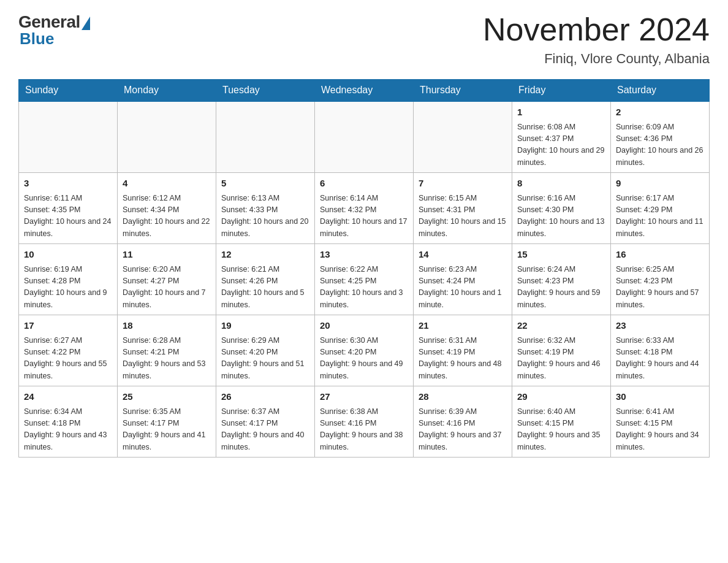 The width and height of the screenshot is (728, 563). Describe the element at coordinates (167, 430) in the screenshot. I see `day-info: Sunrise: 6:35 AMSunset: 4:17 PMDaylight:…` at that location.